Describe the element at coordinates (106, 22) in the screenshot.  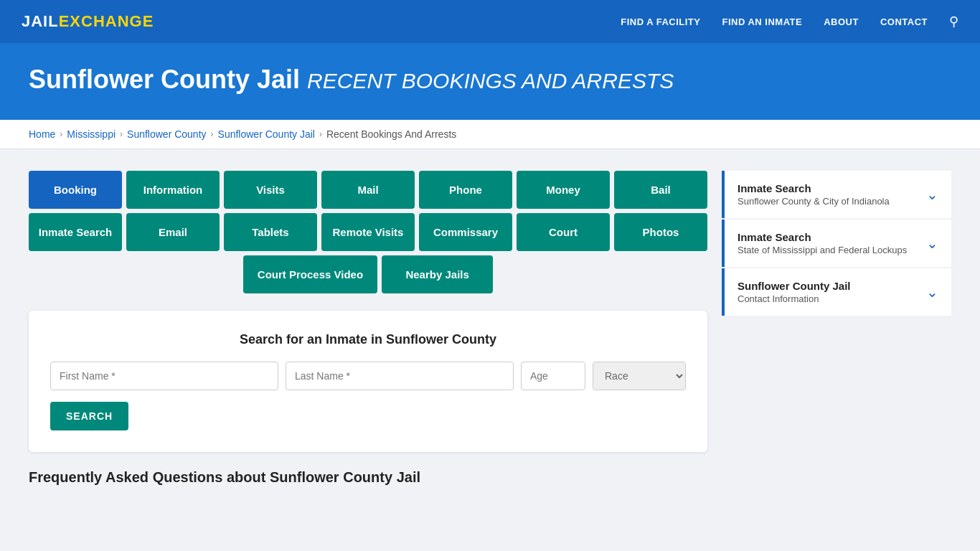
I see `logo-exchange: EXCHANGE` at that location.